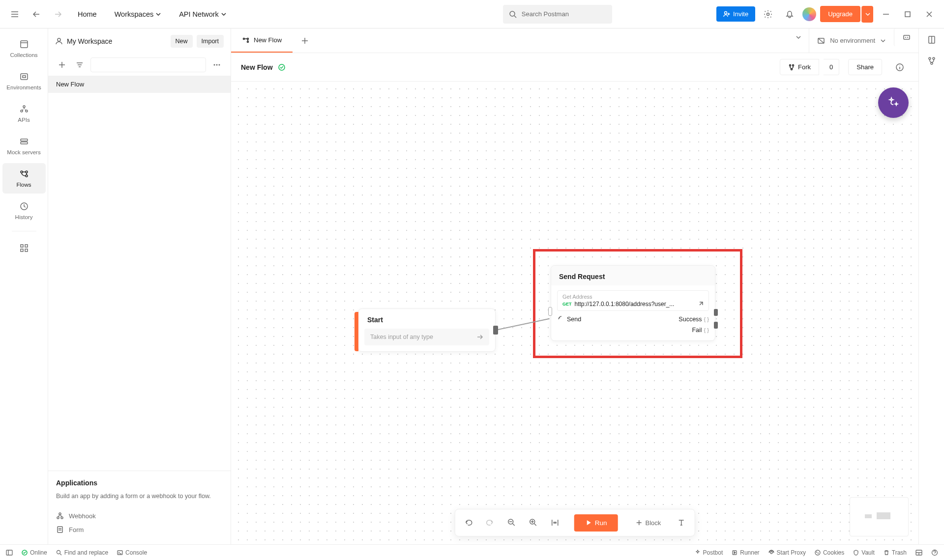  What do you see at coordinates (596, 523) in the screenshot?
I see `run-button: Run` at bounding box center [596, 523].